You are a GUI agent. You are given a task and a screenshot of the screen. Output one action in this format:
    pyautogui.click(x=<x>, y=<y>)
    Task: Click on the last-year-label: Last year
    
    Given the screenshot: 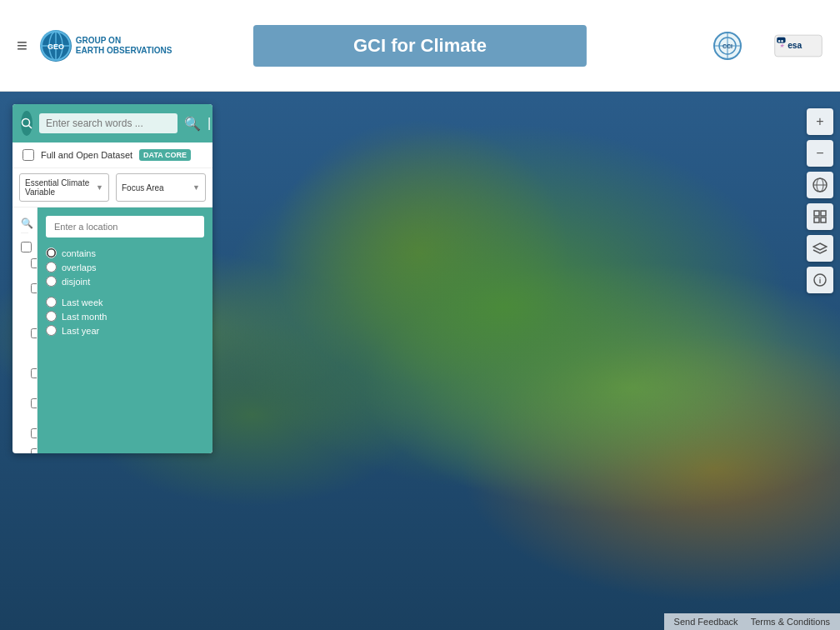 What is the action you would take?
    pyautogui.click(x=80, y=331)
    